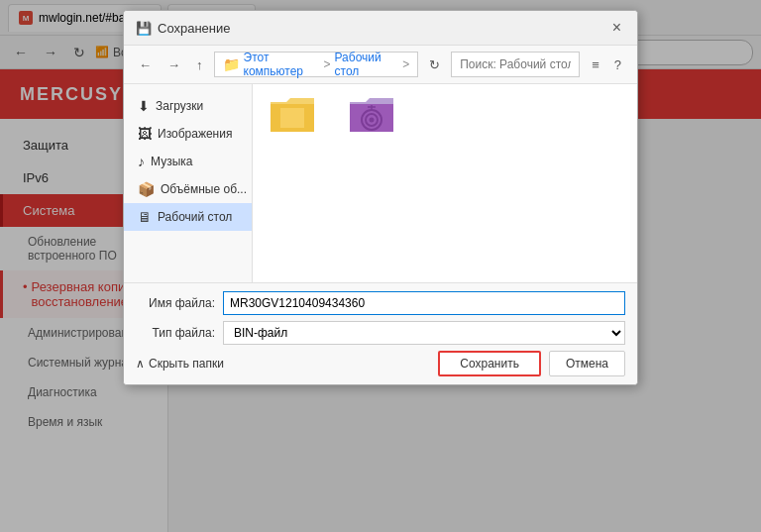 The width and height of the screenshot is (761, 532). What do you see at coordinates (380, 364) in the screenshot?
I see `dialog-action-row: ∧ Скрыть папки Сохранить Отмена` at bounding box center [380, 364].